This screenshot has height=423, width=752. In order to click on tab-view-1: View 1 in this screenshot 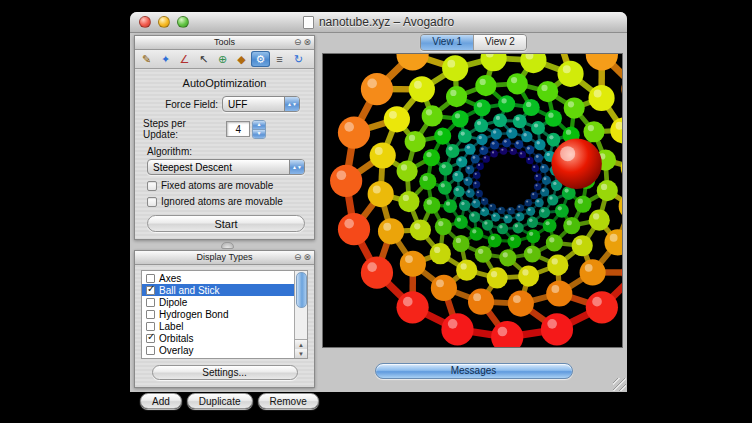, I will do `click(447, 42)`.